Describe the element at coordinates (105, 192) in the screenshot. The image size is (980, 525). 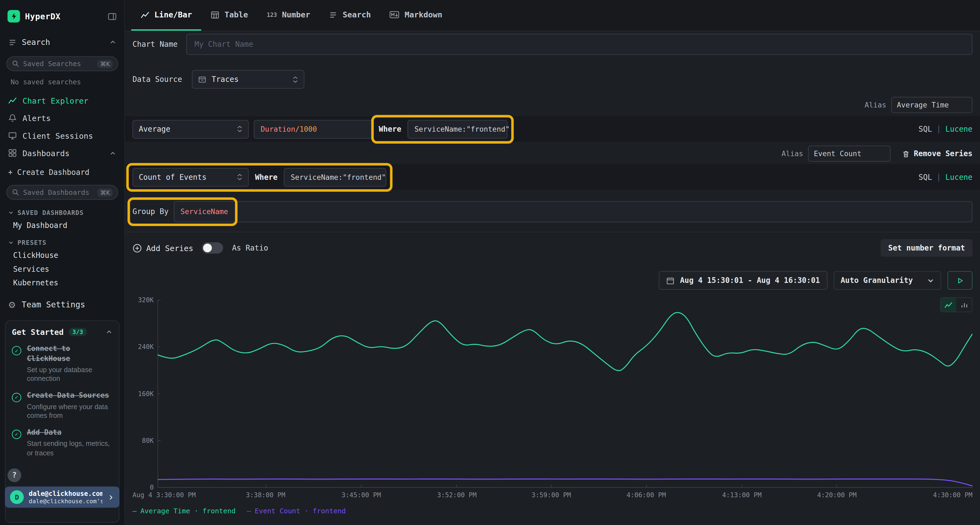
I see `saved-dashboards-shortcut: ⌘K` at that location.